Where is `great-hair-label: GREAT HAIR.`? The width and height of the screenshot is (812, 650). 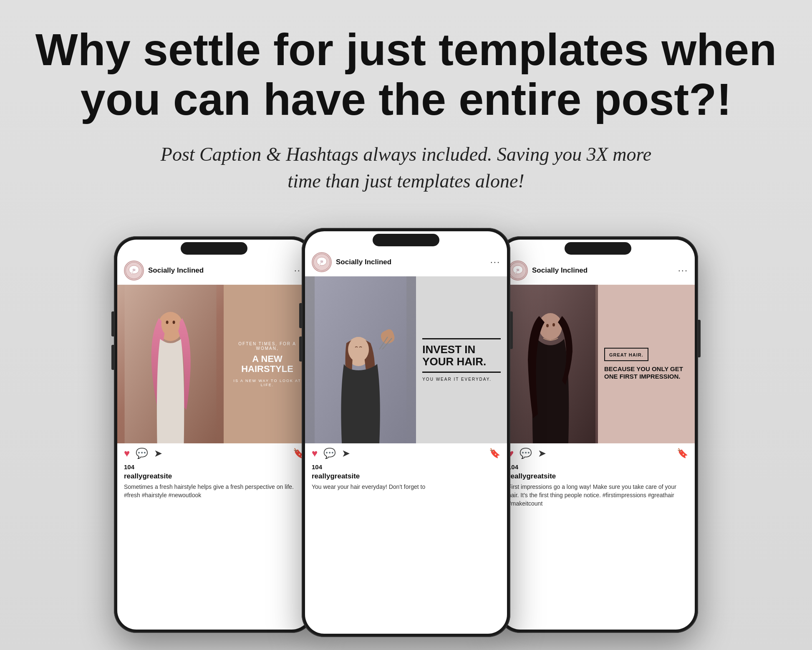 great-hair-label: GREAT HAIR. is located at coordinates (626, 355).